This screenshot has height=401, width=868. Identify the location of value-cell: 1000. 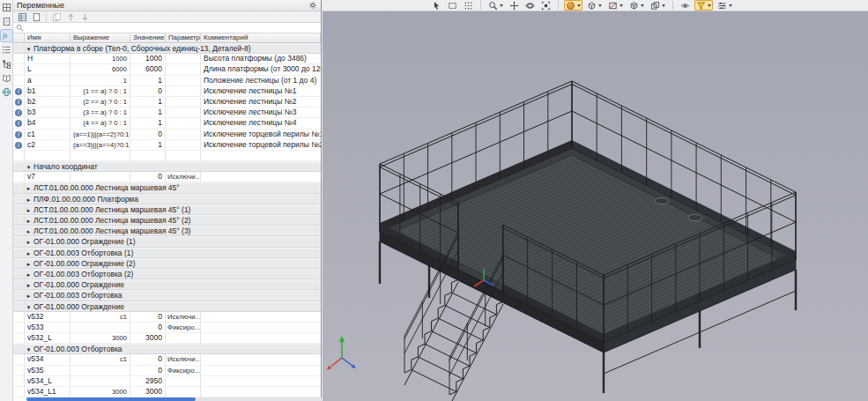
(148, 58).